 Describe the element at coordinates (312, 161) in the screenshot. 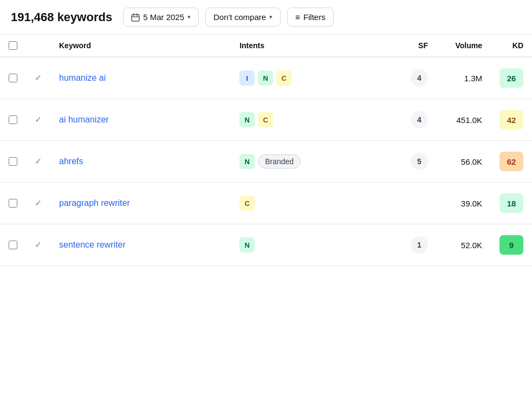

I see `intents-cell: NBranded` at that location.